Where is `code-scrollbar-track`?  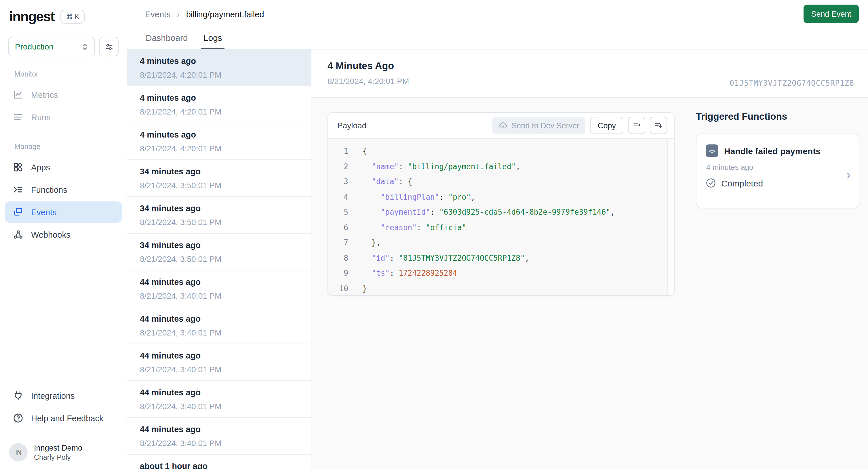 code-scrollbar-track is located at coordinates (671, 217).